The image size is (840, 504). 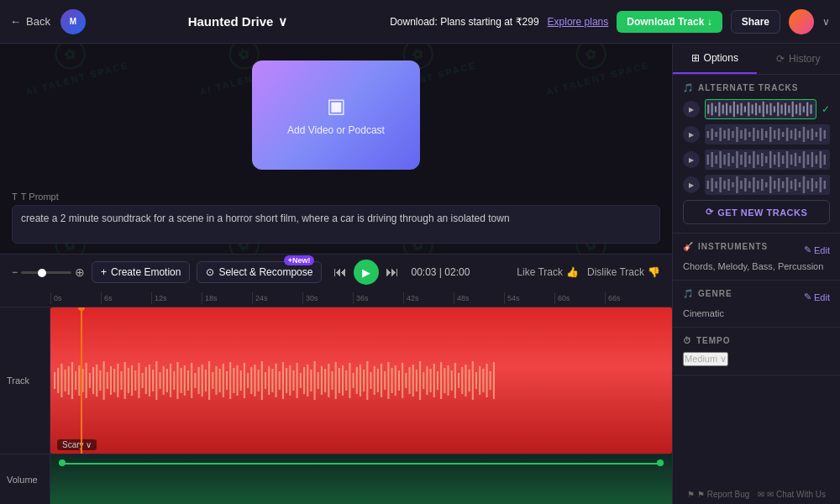 What do you see at coordinates (336, 224) in the screenshot?
I see `prompt-input: create a 2 minute soundtrack for a scene…` at bounding box center [336, 224].